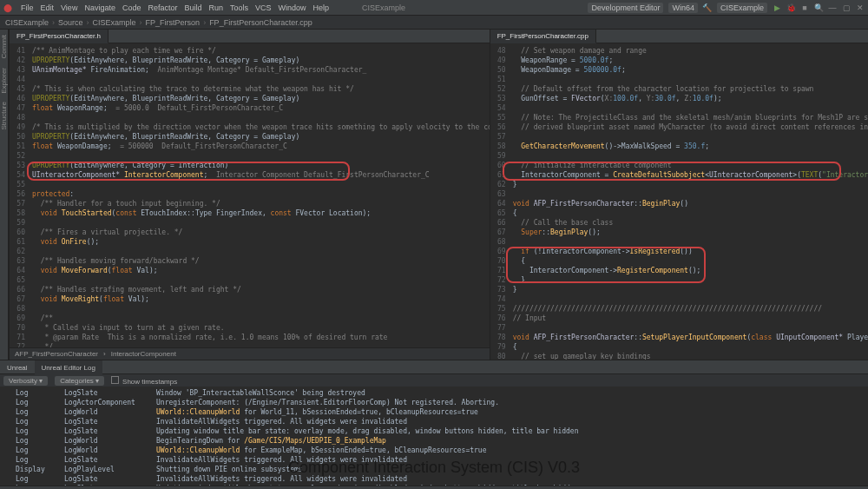  Describe the element at coordinates (17, 367) in the screenshot. I see `bottom-tab: Unreal` at that location.